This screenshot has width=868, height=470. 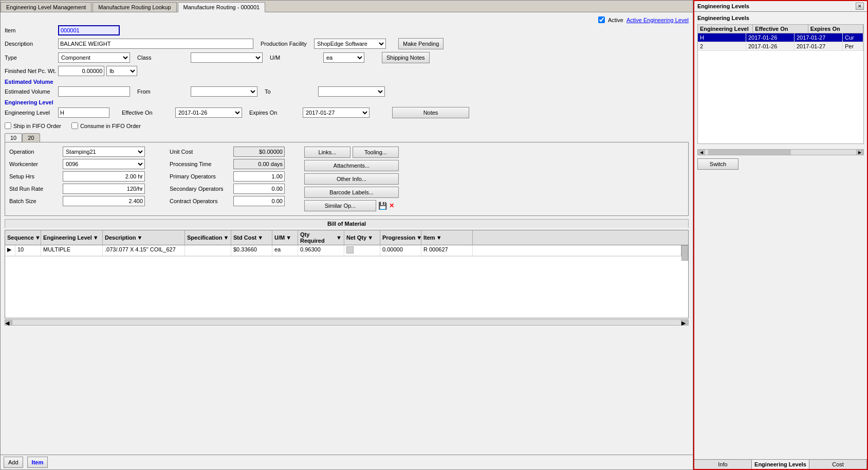 I want to click on secondary-operators-input, so click(x=259, y=189).